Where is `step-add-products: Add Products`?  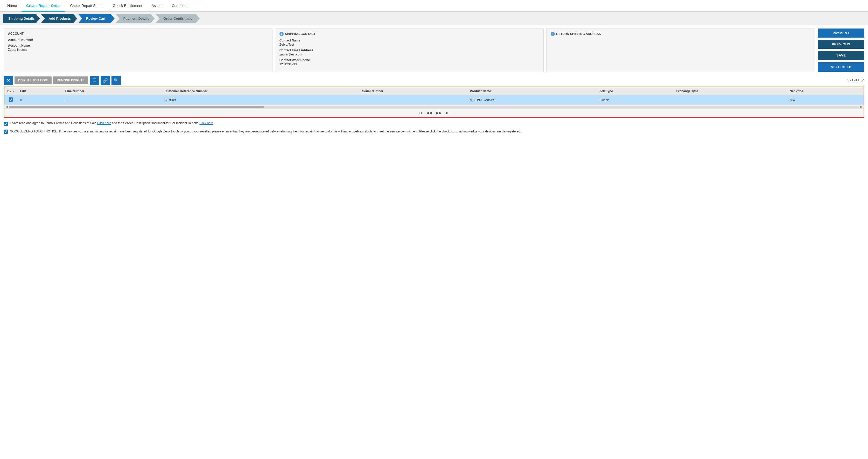
step-add-products: Add Products is located at coordinates (59, 19).